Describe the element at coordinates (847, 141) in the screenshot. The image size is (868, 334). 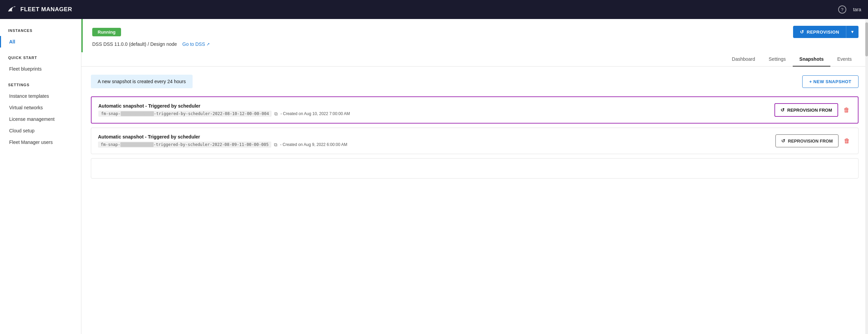
I see `trash-icon-2: 🗑` at that location.